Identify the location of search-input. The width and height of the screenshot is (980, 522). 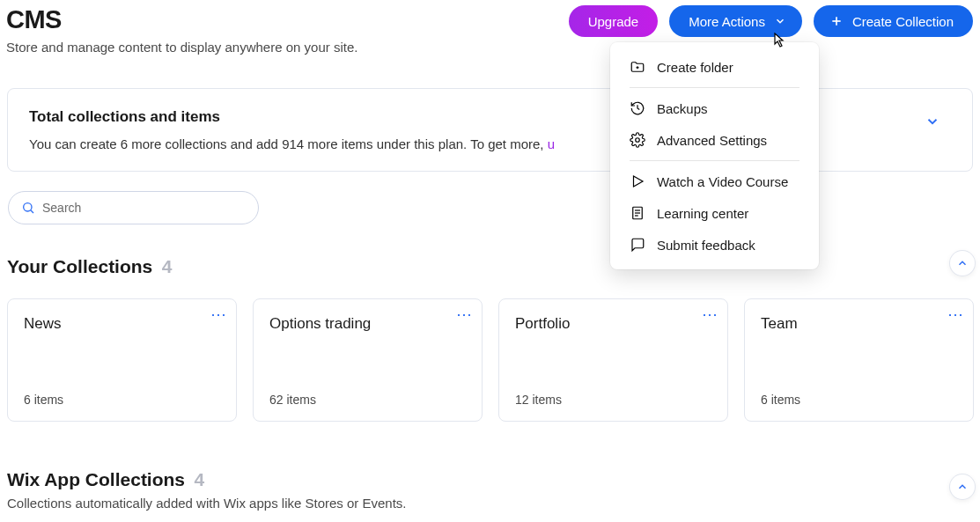
(144, 208).